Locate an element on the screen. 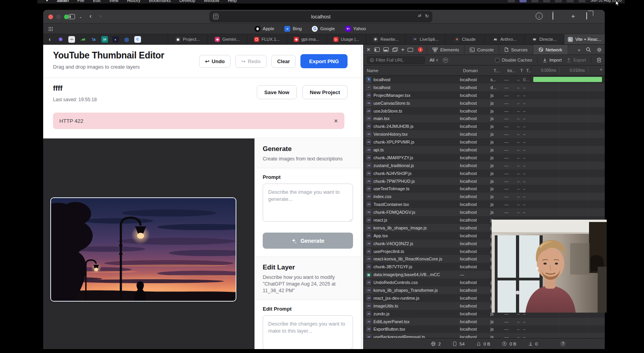 The width and height of the screenshot is (644, 353). col-time2: T... is located at coordinates (527, 71).